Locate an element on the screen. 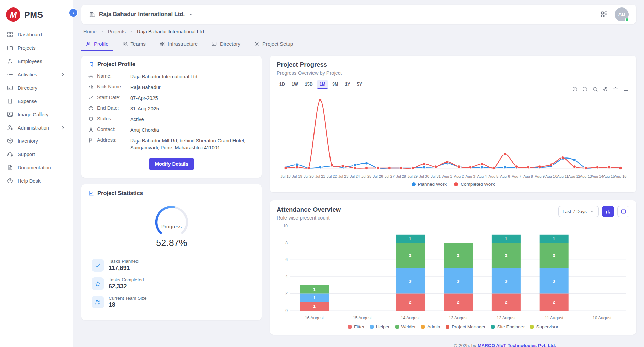 The height and width of the screenshot is (347, 644). svg-text: 4 is located at coordinates (287, 277).